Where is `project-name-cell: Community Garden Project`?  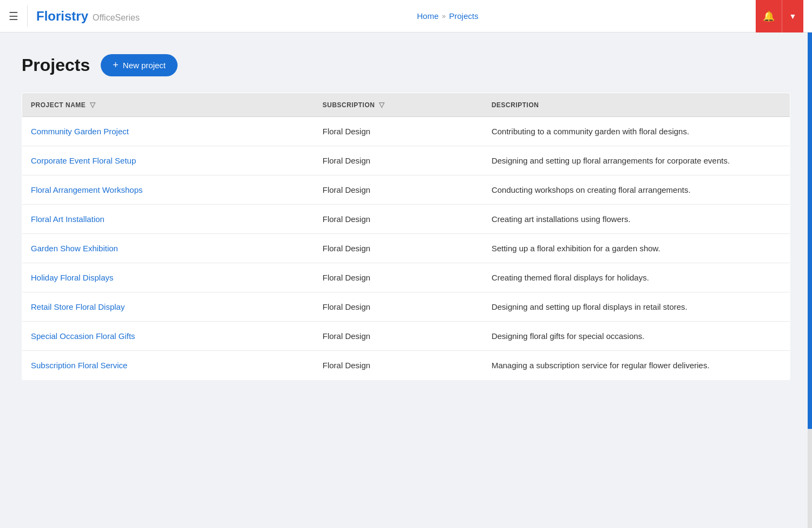
project-name-cell: Community Garden Project is located at coordinates (168, 132).